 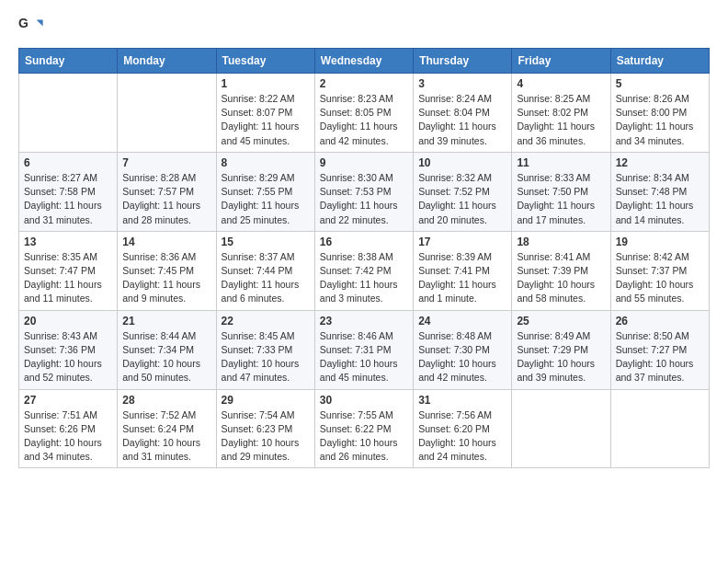 What do you see at coordinates (68, 357) in the screenshot?
I see `day-info: Sunrise: 8:43 AMSunset: 7:36 PMDaylight:…` at bounding box center [68, 357].